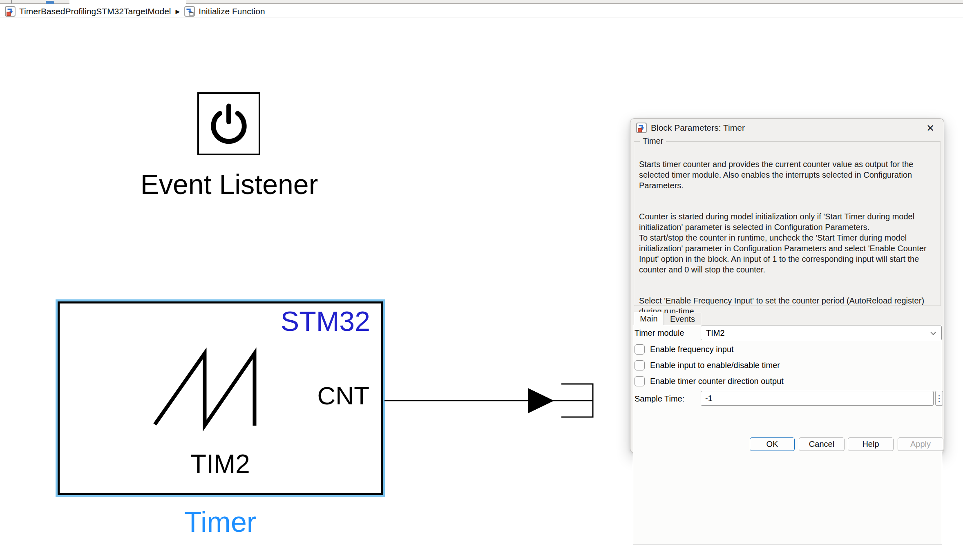 Image resolution: width=963 pixels, height=560 pixels. Describe the element at coordinates (871, 444) in the screenshot. I see `help-button: Help` at that location.